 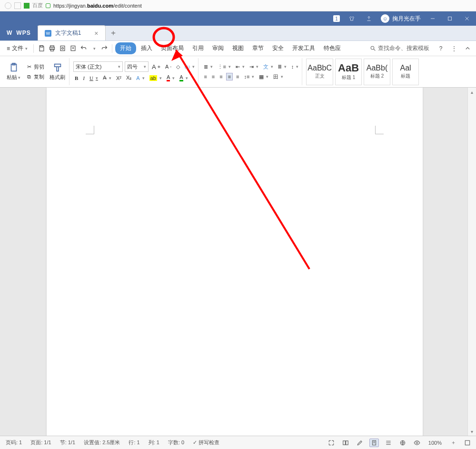 I want to click on ribbon-tab-insert: 插入, so click(x=147, y=49).